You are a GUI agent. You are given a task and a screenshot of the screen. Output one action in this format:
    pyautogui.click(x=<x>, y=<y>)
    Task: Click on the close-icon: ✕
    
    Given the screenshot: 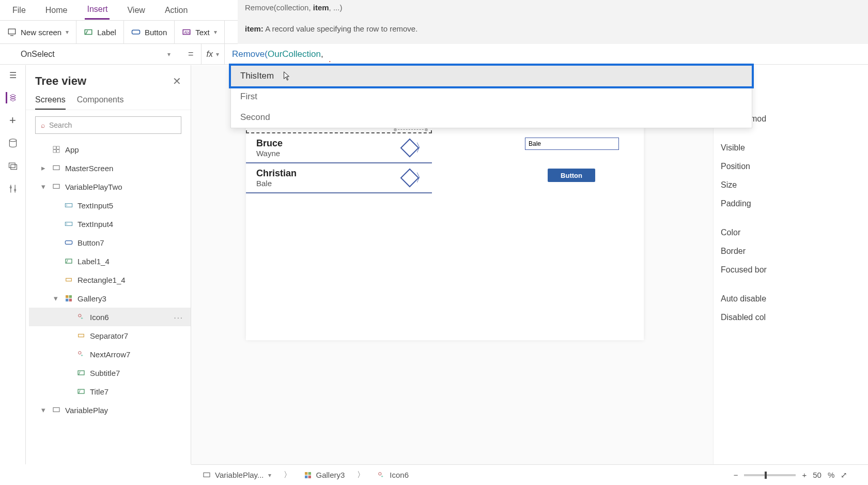 What is the action you would take?
    pyautogui.click(x=177, y=81)
    